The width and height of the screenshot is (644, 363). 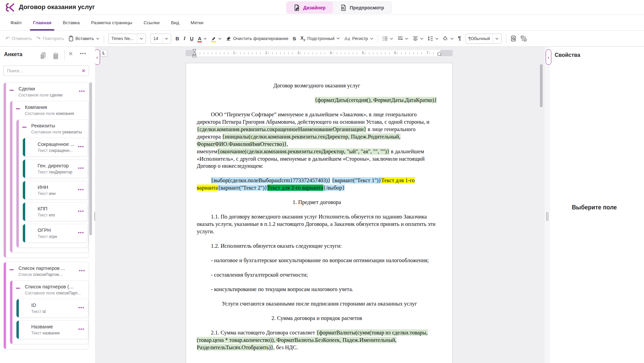 I want to click on copy-icon, so click(x=43, y=56).